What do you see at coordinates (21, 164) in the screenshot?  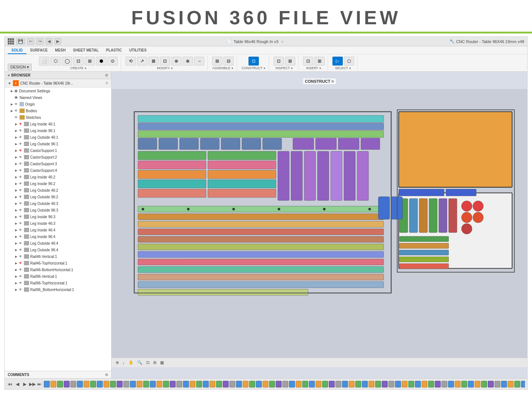 I see `eye-cs3: 👁` at bounding box center [21, 164].